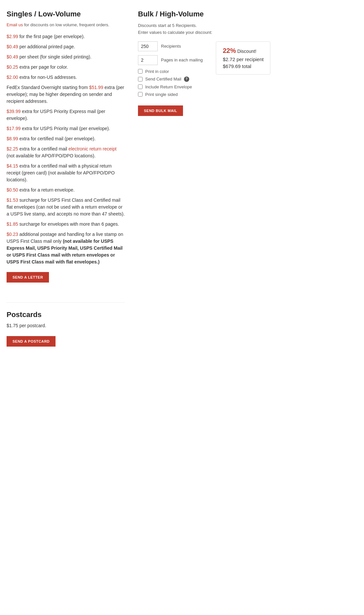  Describe the element at coordinates (14, 128) in the screenshot. I see `usps-priority-amount: $17.99` at that location.